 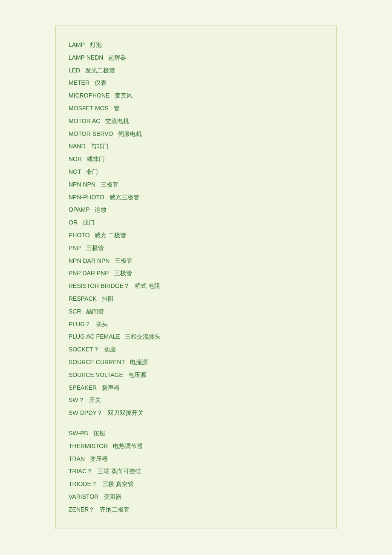 I want to click on term-chinese: 三端 双向可控硅, so click(x=118, y=471).